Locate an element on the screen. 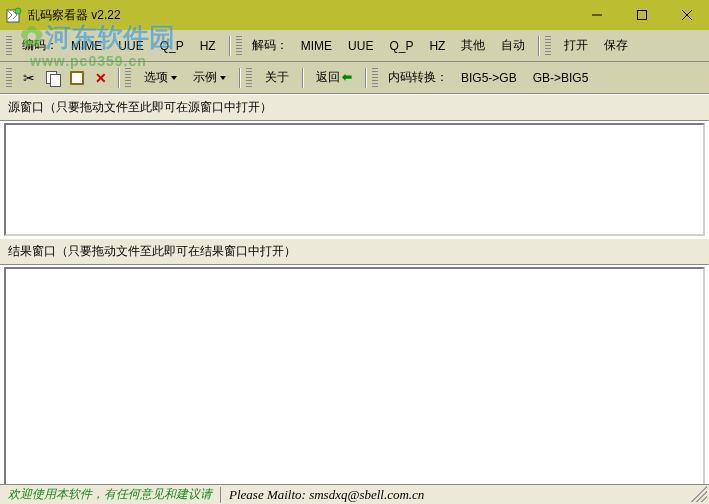  open-button: 打开 is located at coordinates (576, 46).